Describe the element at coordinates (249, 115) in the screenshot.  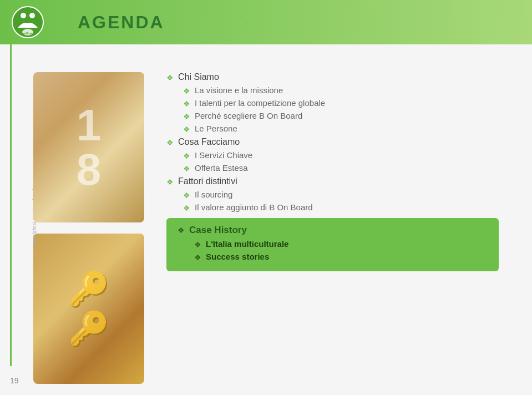
I see `menu-perche-text: Perché scegliere B On Board` at that location.